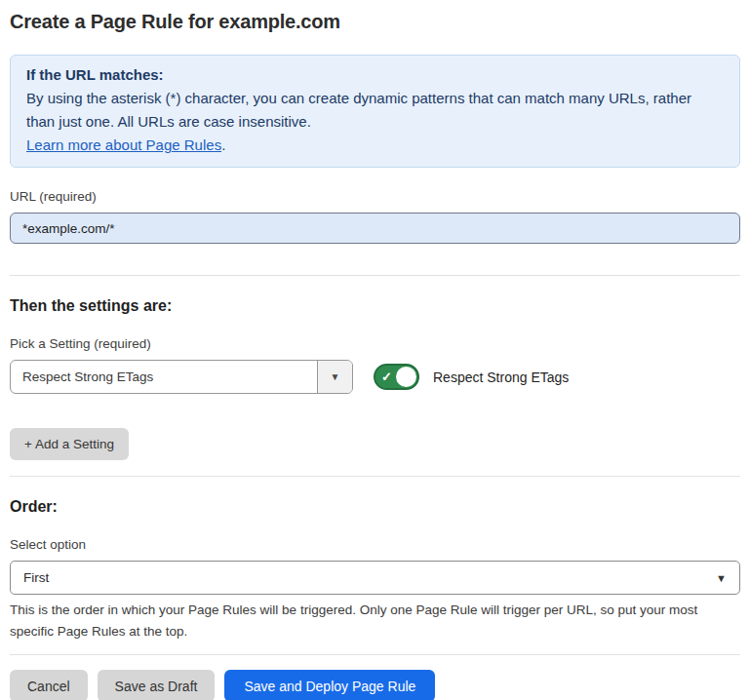 This screenshot has width=750, height=700. I want to click on info-box-body: By using the asterisk (*) character, you…, so click(375, 110).